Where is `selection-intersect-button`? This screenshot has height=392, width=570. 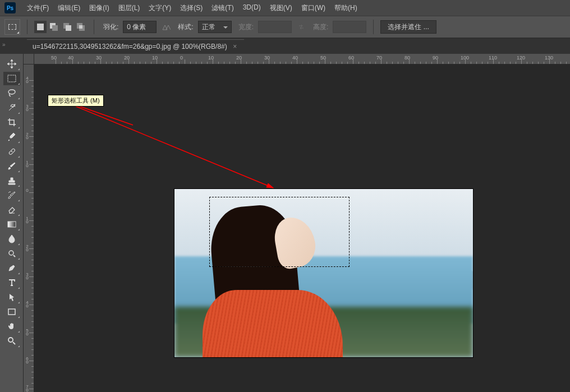
selection-intersect-button is located at coordinates (81, 27).